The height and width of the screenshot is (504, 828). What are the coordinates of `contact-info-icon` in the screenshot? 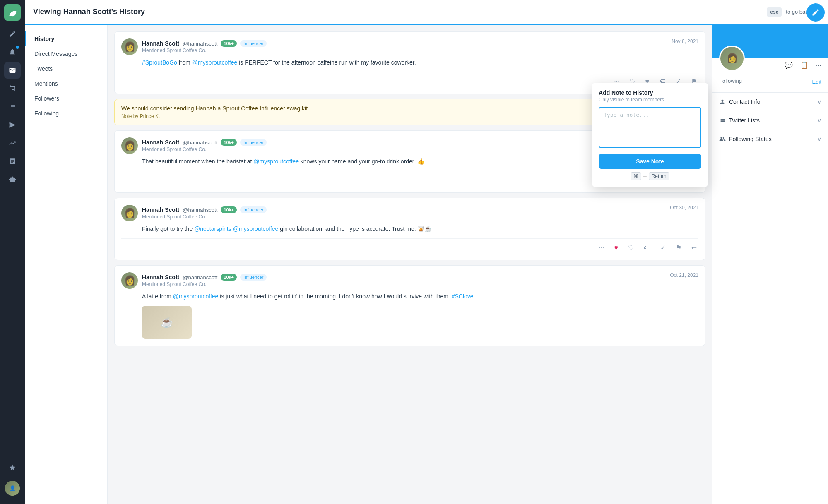 It's located at (722, 102).